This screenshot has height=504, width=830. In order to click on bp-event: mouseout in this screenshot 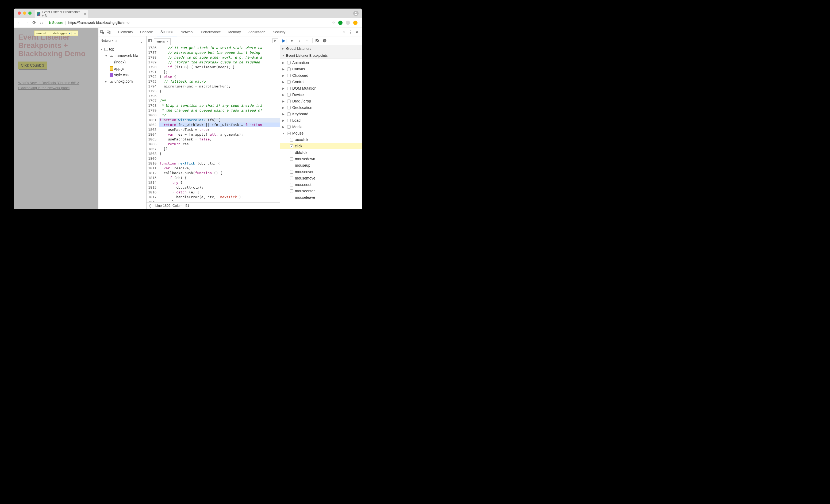, I will do `click(321, 185)`.